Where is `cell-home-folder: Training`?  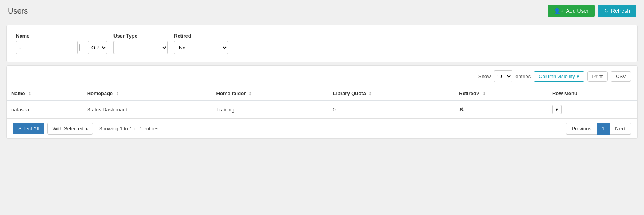 cell-home-folder: Training is located at coordinates (270, 109).